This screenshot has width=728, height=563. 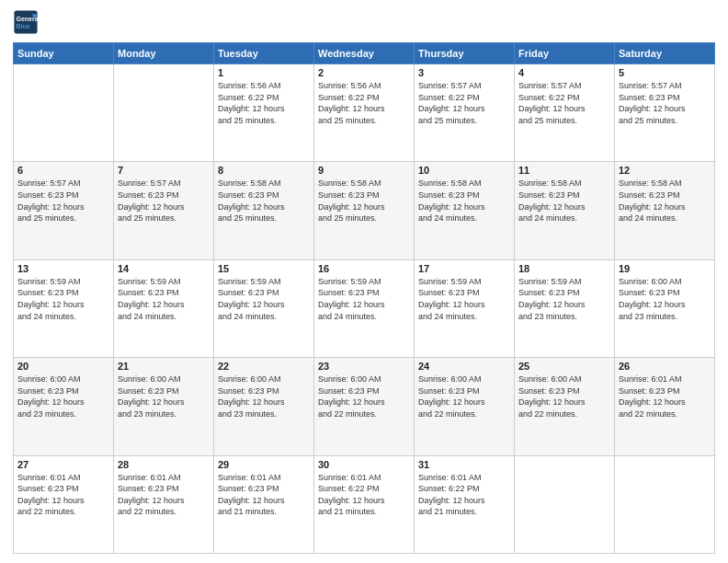 What do you see at coordinates (364, 113) in the screenshot?
I see `calendar-cell: 2Sunrise: 5:56 AM Sunset: 6:22 PM Daylig…` at bounding box center [364, 113].